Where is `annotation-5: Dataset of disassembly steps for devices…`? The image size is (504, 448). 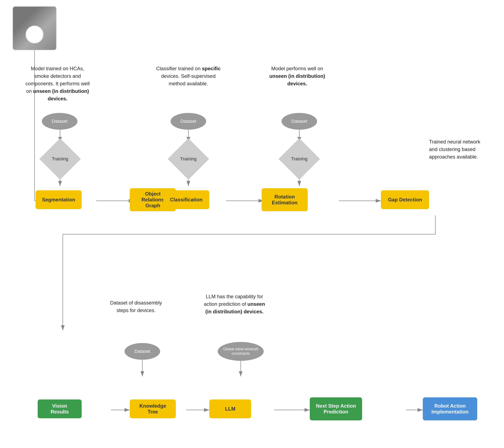
annotation-5: Dataset of disassembly steps for devices… is located at coordinates (136, 307).